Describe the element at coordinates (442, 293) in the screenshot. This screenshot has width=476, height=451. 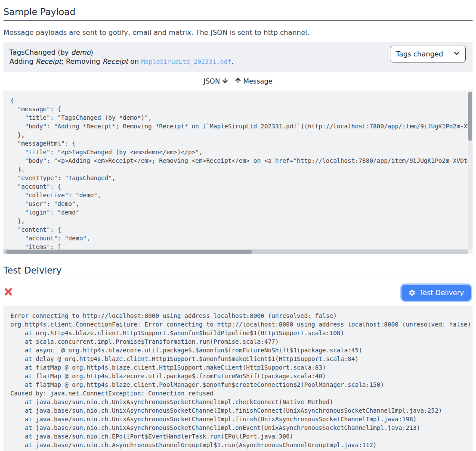
I see `test-delivery-button-label: Test Delivery` at that location.